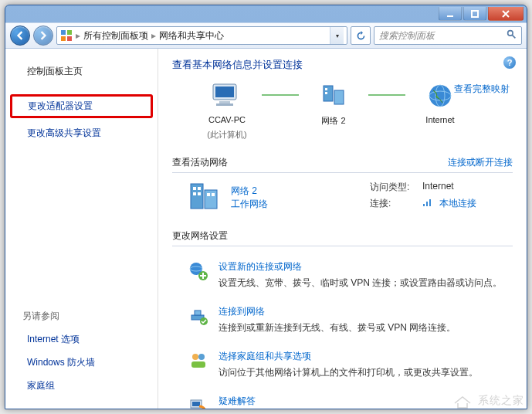 The image size is (532, 414). I want to click on control-panel-icon, so click(66, 36).